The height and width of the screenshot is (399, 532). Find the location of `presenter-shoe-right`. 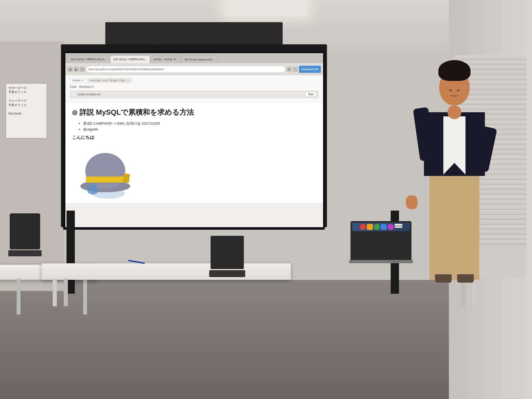

presenter-shoe-right is located at coordinates (466, 278).